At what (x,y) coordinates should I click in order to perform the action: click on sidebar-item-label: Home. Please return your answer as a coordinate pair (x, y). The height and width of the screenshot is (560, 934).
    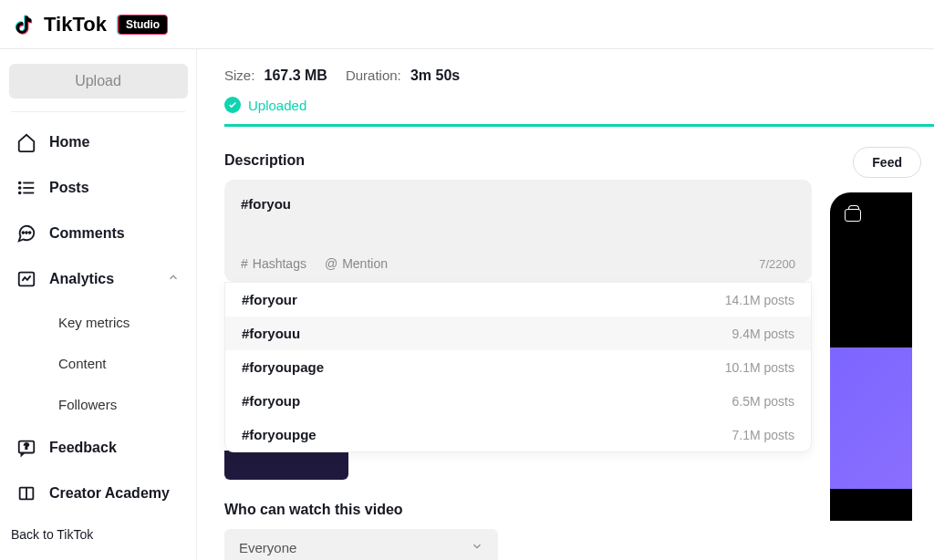
    Looking at the image, I should click on (69, 142).